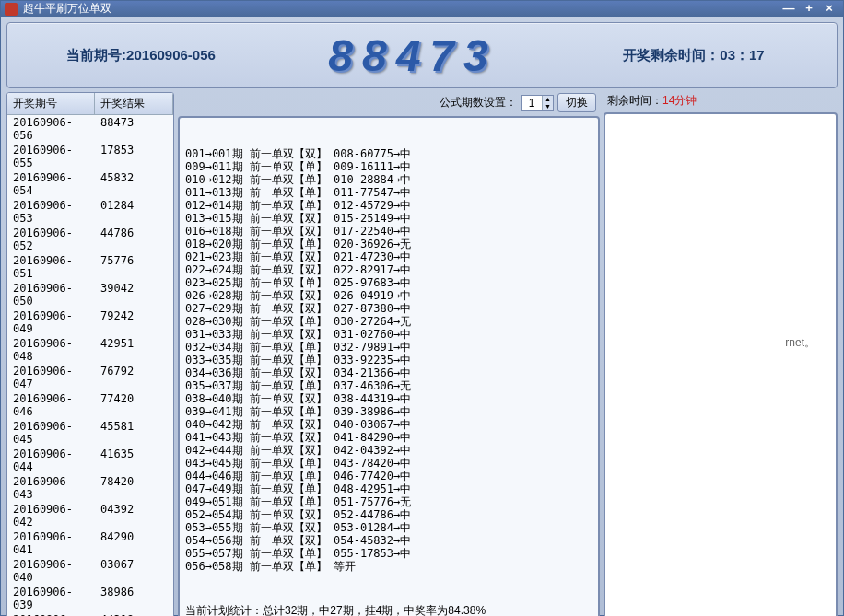 The image size is (844, 616). What do you see at coordinates (90, 350) in the screenshot?
I see `table-row: 20160906-04842951` at bounding box center [90, 350].